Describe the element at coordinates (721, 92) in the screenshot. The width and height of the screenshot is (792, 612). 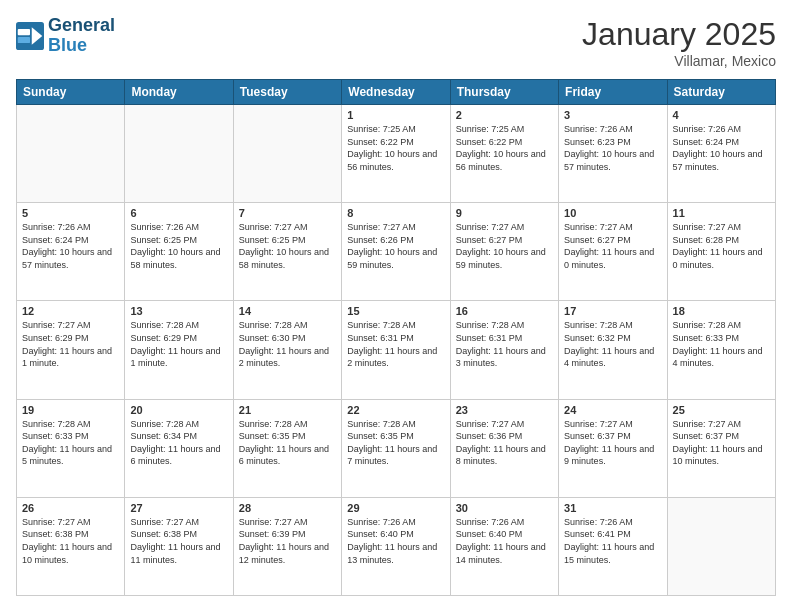
I see `weekday-header-saturday: Saturday` at that location.